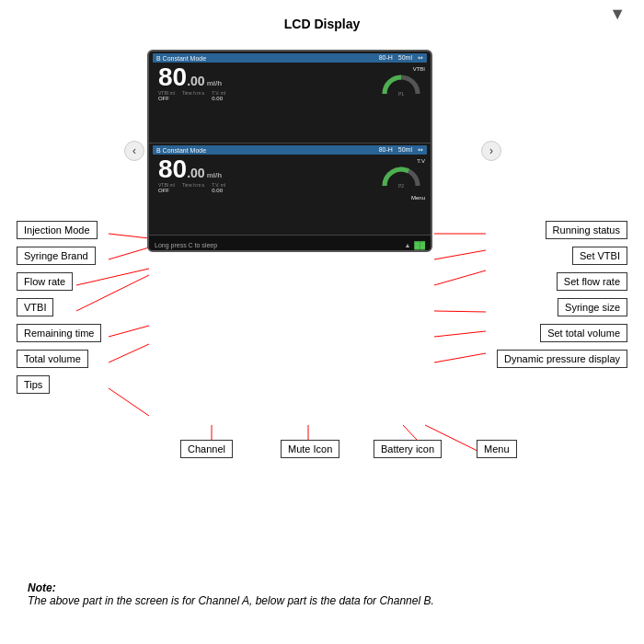 The image size is (644, 644). I want to click on channel-b-rate-big: 80, so click(173, 169).